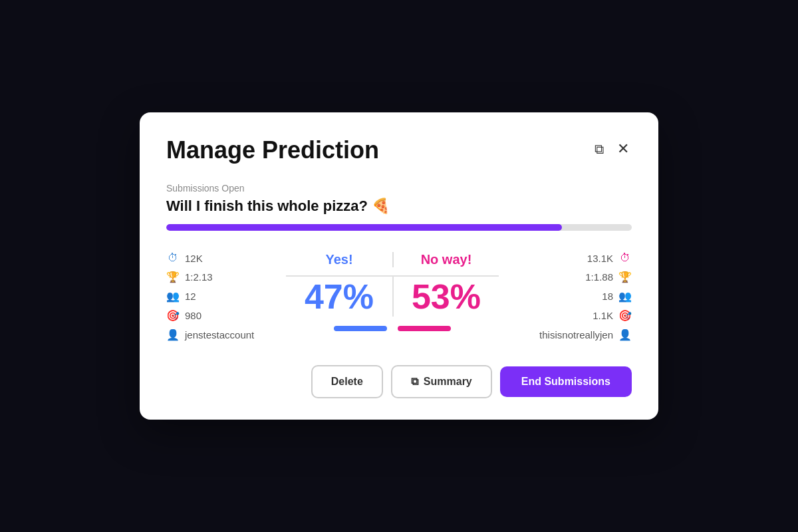 Image resolution: width=798 pixels, height=532 pixels. Describe the element at coordinates (612, 149) in the screenshot. I see `modal-top-actions: ⧉ ✕` at that location.